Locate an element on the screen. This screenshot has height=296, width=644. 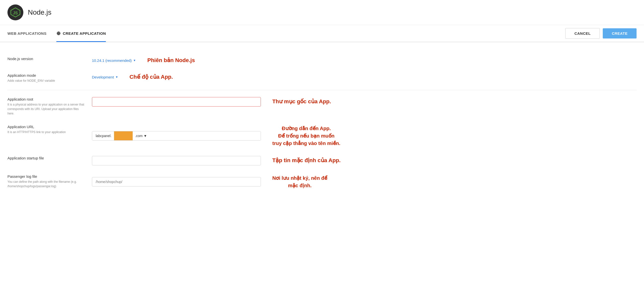
nodejs-version-label-col: Node.js version is located at coordinates (50, 59).